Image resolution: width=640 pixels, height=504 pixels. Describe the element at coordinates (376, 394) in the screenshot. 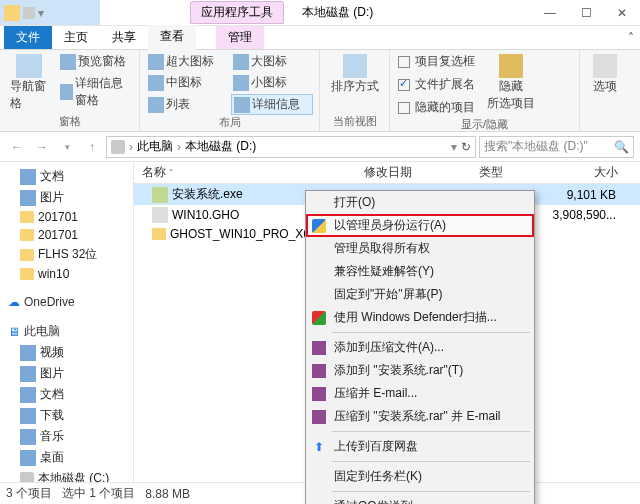

I see `ctx-label: 压缩并 E-mail...` at that location.